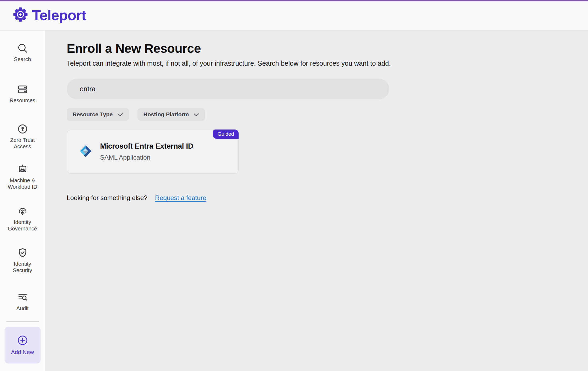 The height and width of the screenshot is (371, 588). What do you see at coordinates (23, 48) in the screenshot?
I see `search-icon` at bounding box center [23, 48].